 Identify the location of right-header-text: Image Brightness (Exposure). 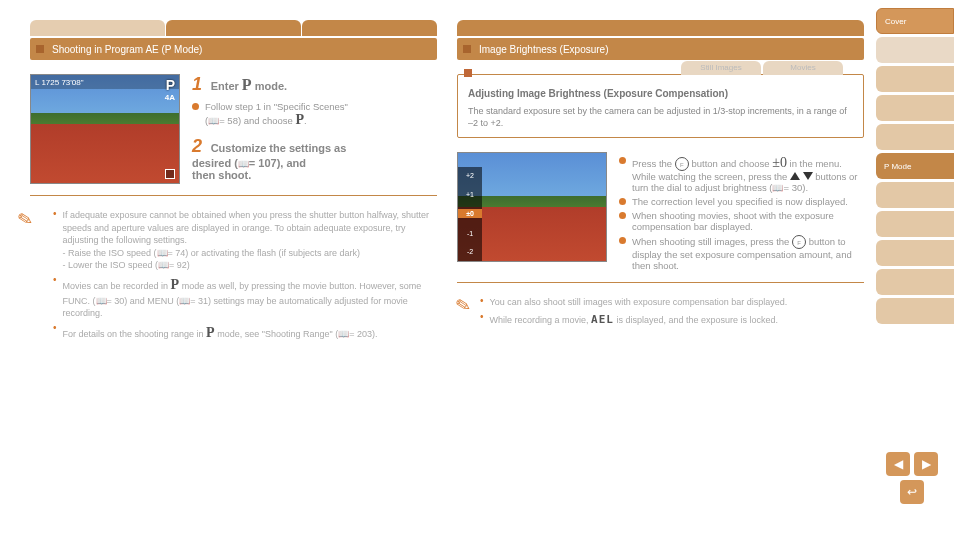
(544, 50).